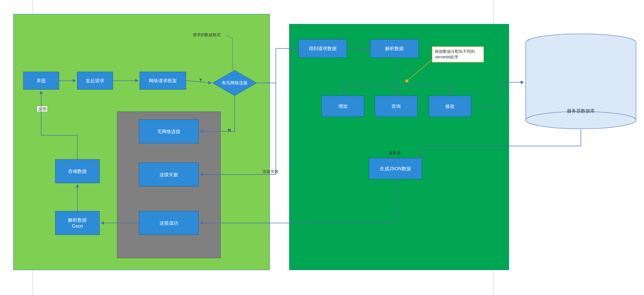 This screenshot has height=295, width=644. Describe the element at coordinates (270, 172) in the screenshot. I see `label-conn-fail: 连接失败` at that location.